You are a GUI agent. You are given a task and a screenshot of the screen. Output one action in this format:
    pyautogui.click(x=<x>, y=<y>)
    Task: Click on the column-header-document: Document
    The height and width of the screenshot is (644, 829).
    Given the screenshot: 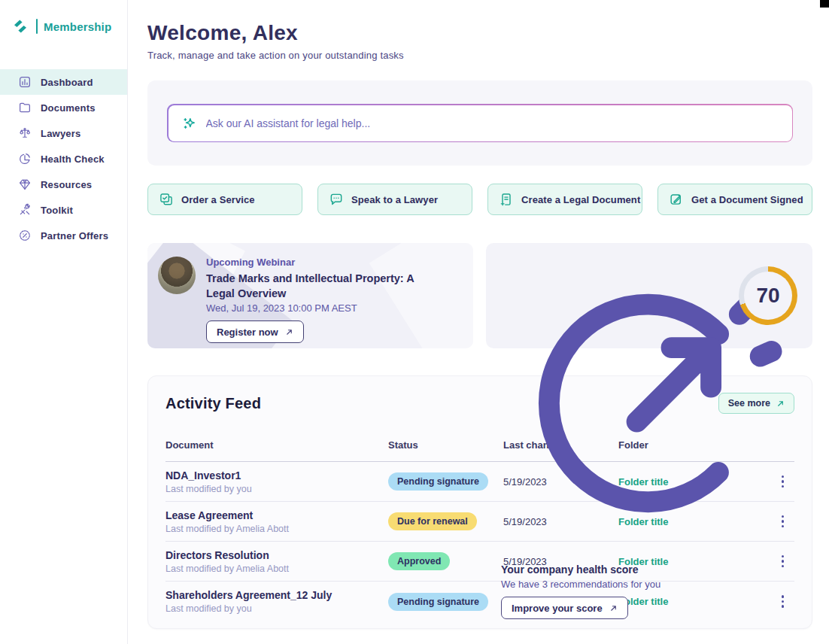 What is the action you would take?
    pyautogui.click(x=277, y=445)
    